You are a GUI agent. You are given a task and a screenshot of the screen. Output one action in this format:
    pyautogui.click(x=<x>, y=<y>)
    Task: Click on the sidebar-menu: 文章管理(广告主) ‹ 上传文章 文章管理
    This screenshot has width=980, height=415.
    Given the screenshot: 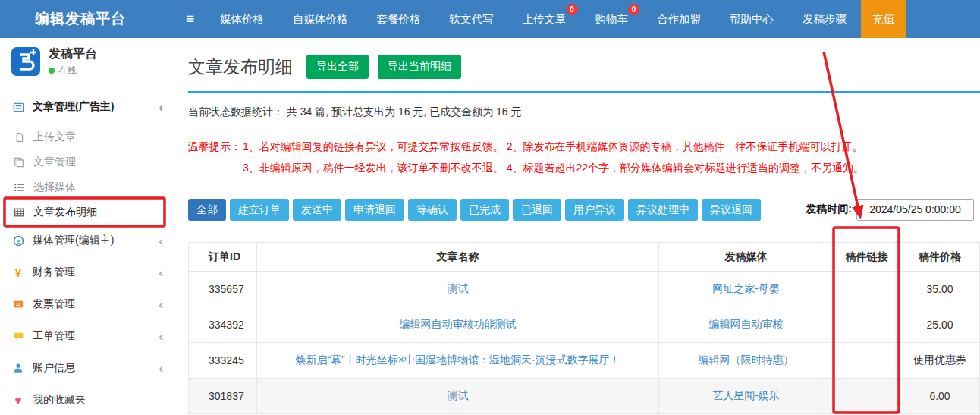 What is the action you would take?
    pyautogui.click(x=86, y=250)
    